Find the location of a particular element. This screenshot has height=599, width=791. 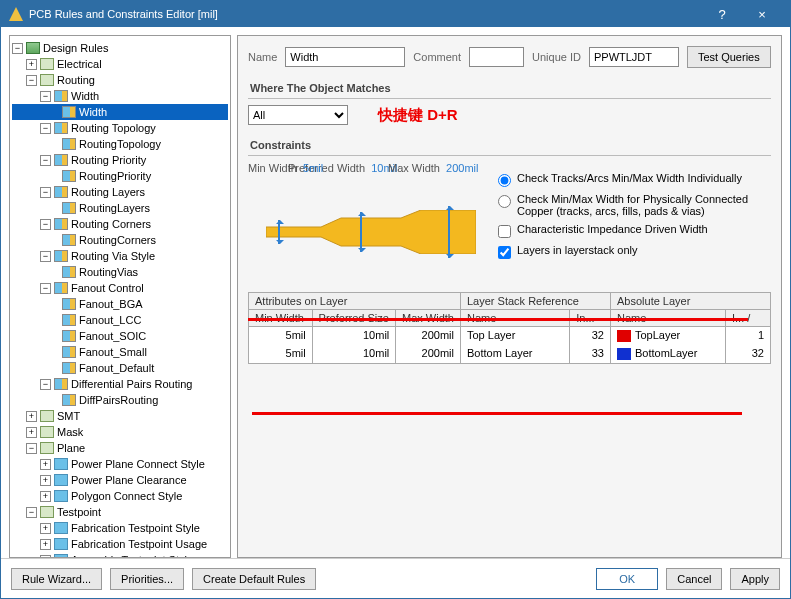

tree-ppcs: +Power Plane Connect Style is located at coordinates (120, 464).